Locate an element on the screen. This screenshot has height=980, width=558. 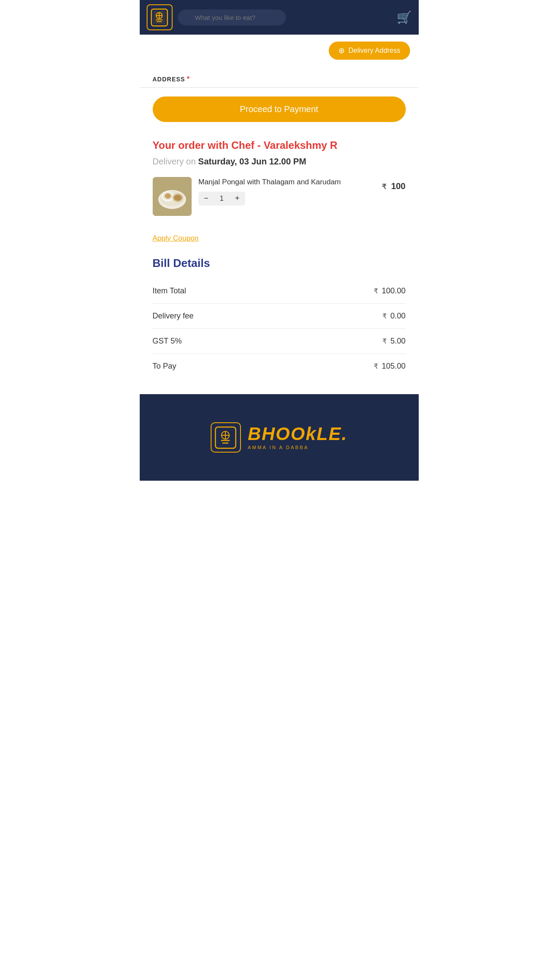
chef-name: Your order with Chef - Varalekshmy R is located at coordinates (279, 145).